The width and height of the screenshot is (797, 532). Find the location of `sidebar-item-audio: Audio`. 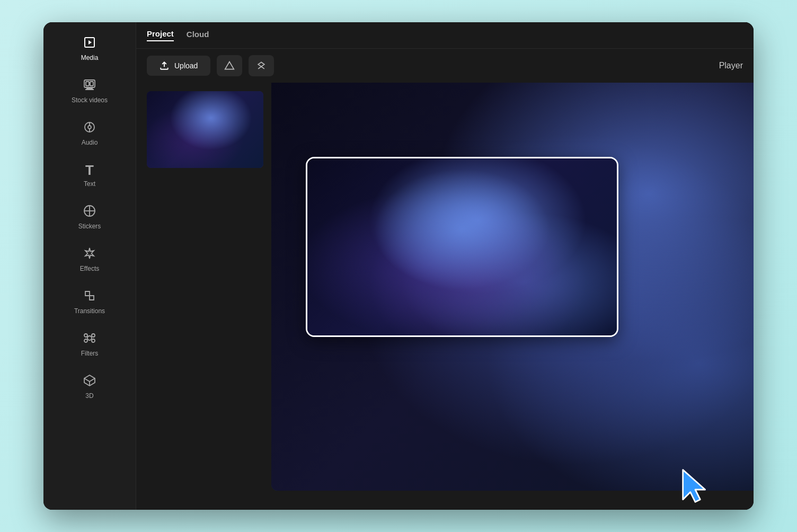

sidebar-item-audio: Audio is located at coordinates (90, 134).